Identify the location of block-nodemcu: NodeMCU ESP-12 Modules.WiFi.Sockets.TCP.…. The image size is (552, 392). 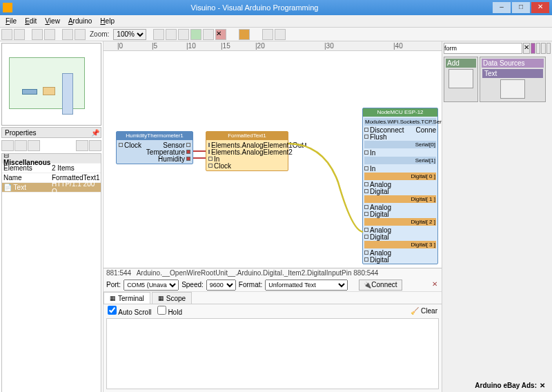
(400, 186).